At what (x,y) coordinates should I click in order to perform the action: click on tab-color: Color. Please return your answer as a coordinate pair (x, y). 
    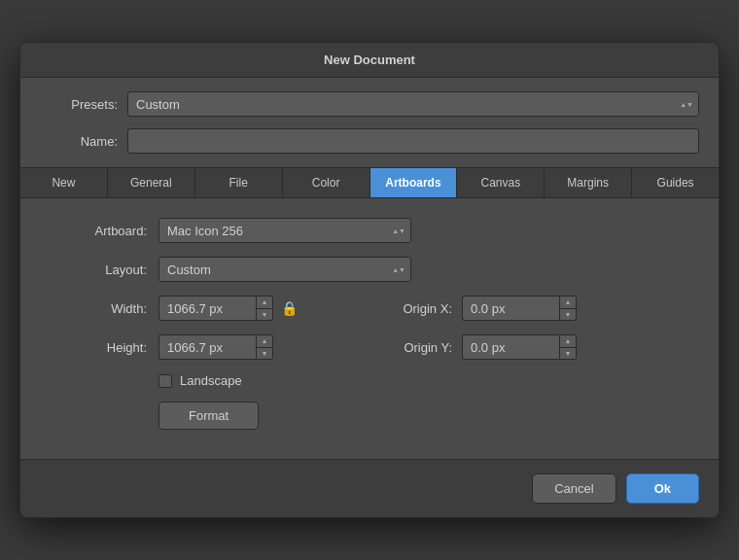
    Looking at the image, I should click on (327, 183).